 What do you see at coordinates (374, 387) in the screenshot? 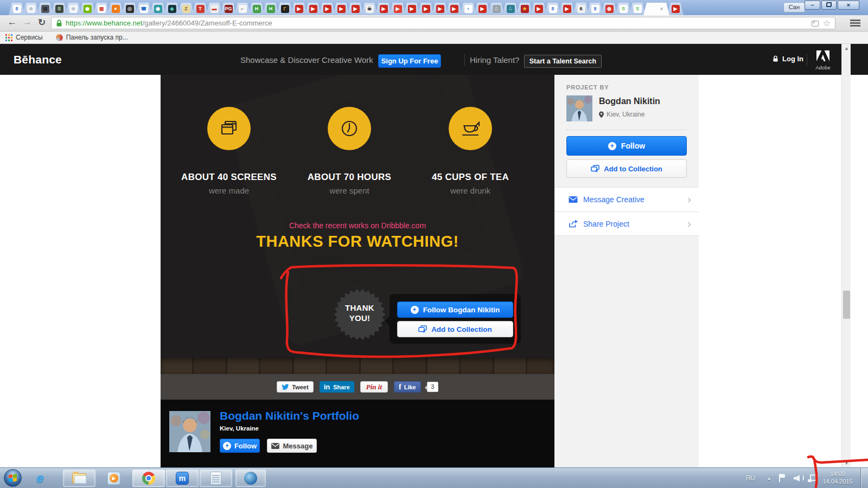
I see `pinit-button: Pin it` at bounding box center [374, 387].